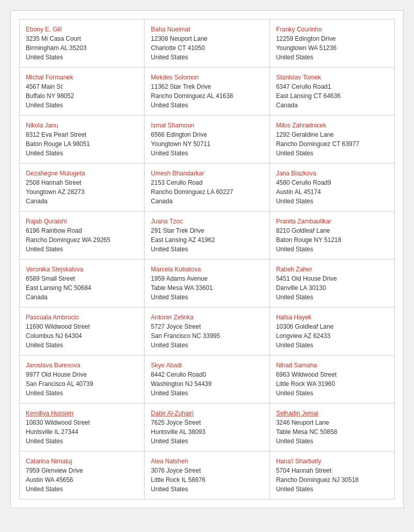  Describe the element at coordinates (82, 365) in the screenshot. I see `person-name: Jaroslava Buresova` at that location.